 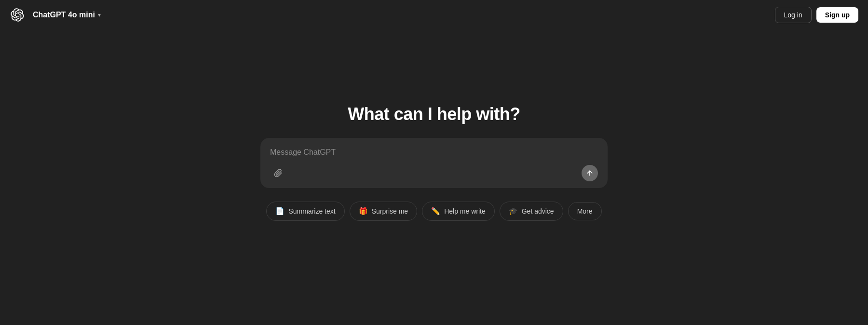 I want to click on action-chips: 📄Summarize text🎁Surprise me✏️Help me wri…, so click(x=434, y=211).